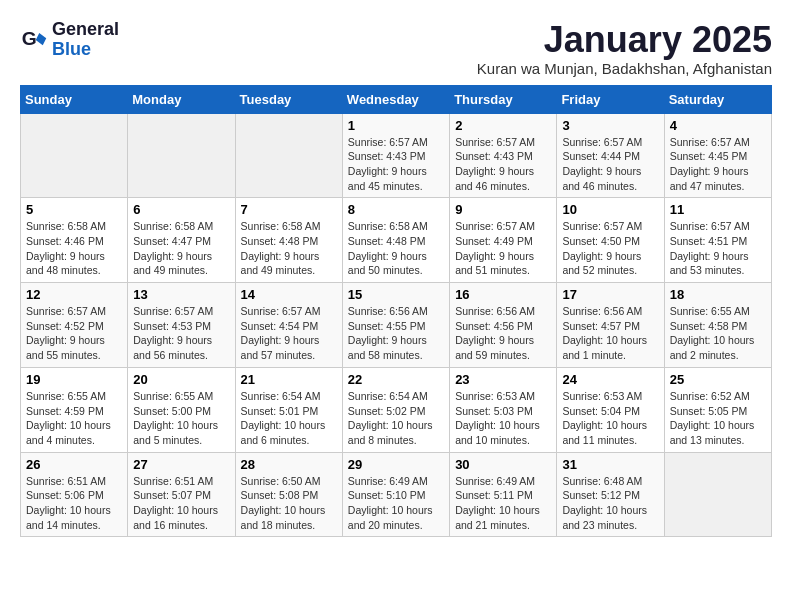 The width and height of the screenshot is (792, 612). What do you see at coordinates (718, 380) in the screenshot?
I see `day-number: 25` at bounding box center [718, 380].